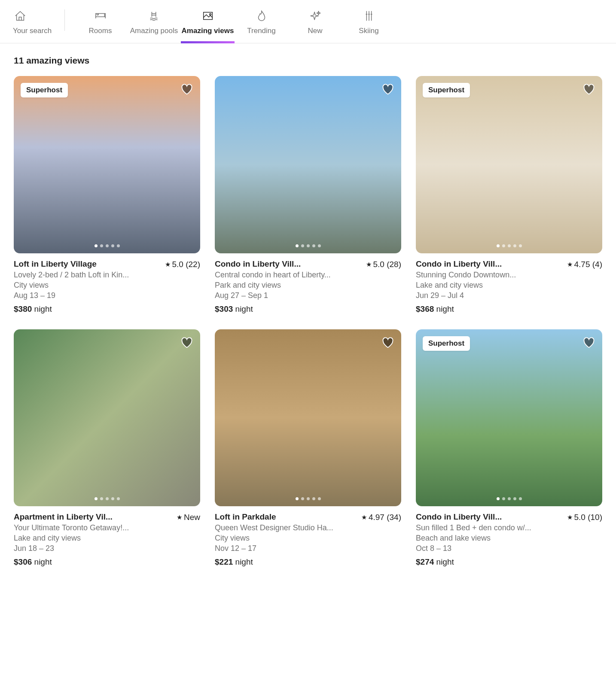 Image resolution: width=616 pixels, height=687 pixels. Describe the element at coordinates (384, 264) in the screenshot. I see `listing-rating: ★ 5.0 (28)` at that location.